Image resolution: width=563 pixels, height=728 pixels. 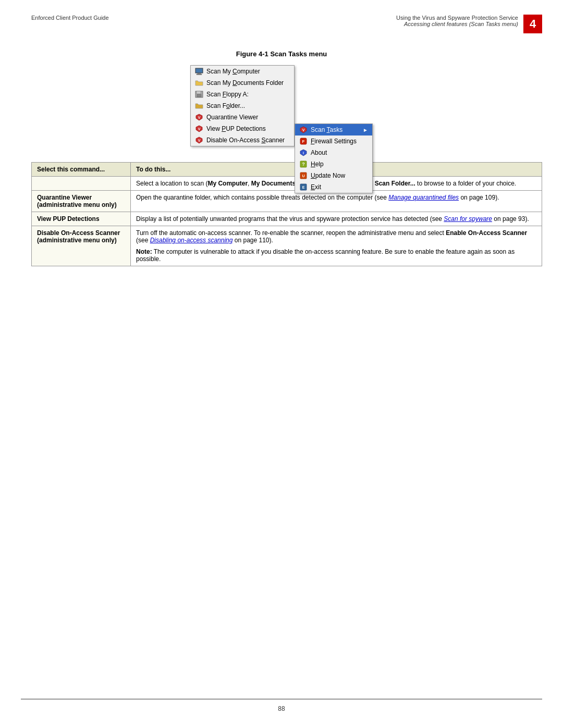 I want to click on bold-my-computer: My Computer, so click(x=227, y=183).